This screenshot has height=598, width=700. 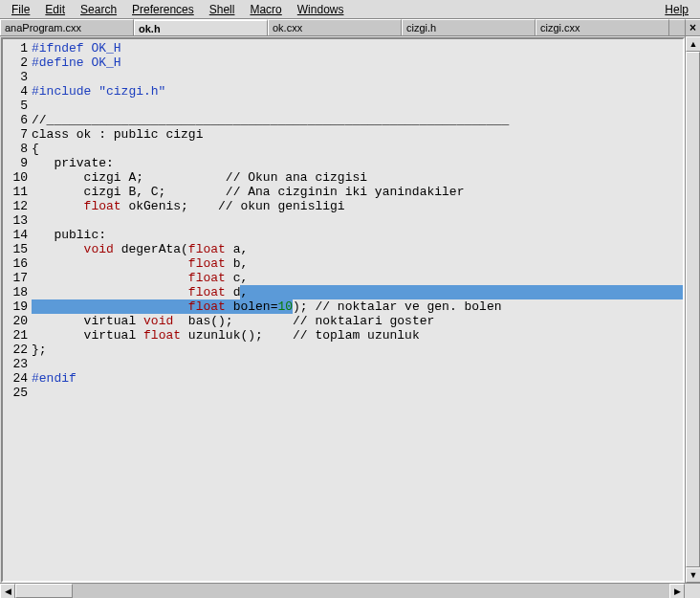 I want to click on menu-shell: Shell, so click(x=222, y=10).